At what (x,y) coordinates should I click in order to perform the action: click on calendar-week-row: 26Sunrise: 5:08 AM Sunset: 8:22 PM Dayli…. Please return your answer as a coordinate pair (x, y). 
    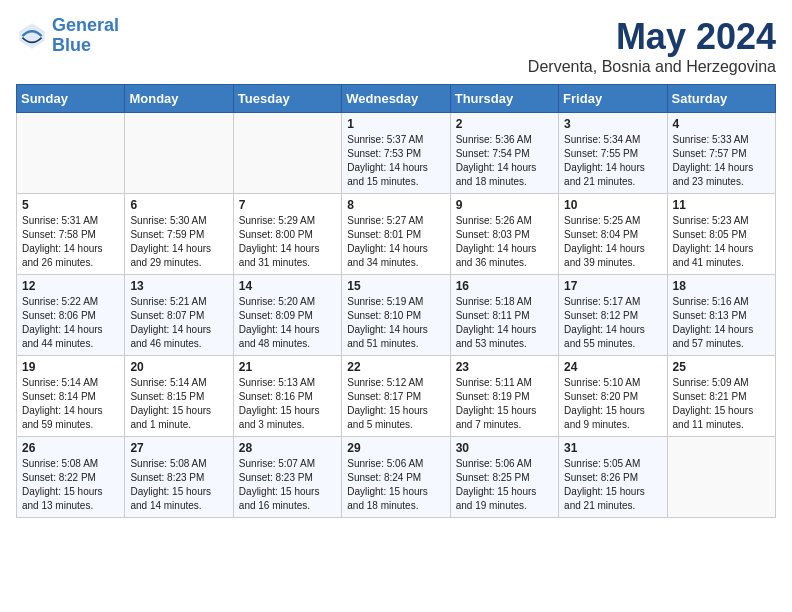
    Looking at the image, I should click on (396, 478).